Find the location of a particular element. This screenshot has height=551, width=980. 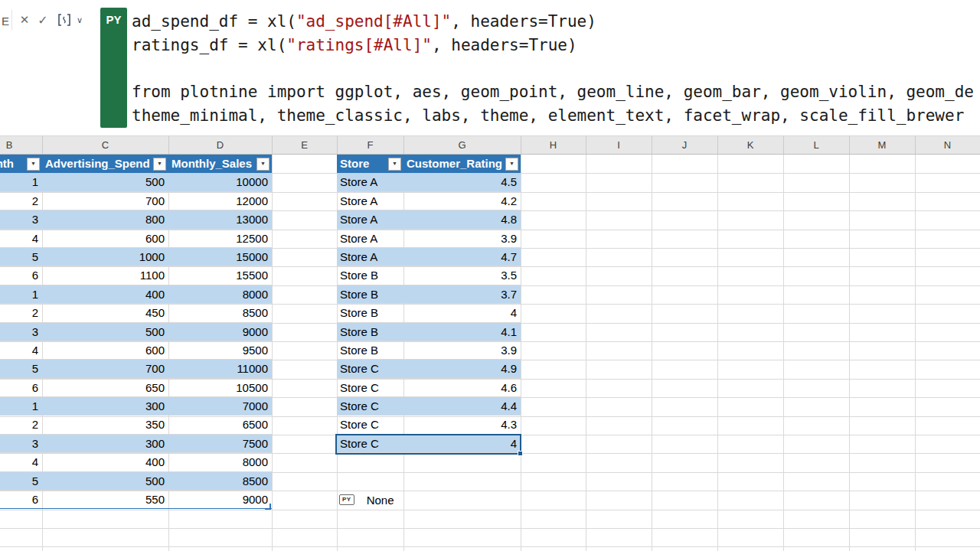

table-cell: 700 is located at coordinates (106, 369).